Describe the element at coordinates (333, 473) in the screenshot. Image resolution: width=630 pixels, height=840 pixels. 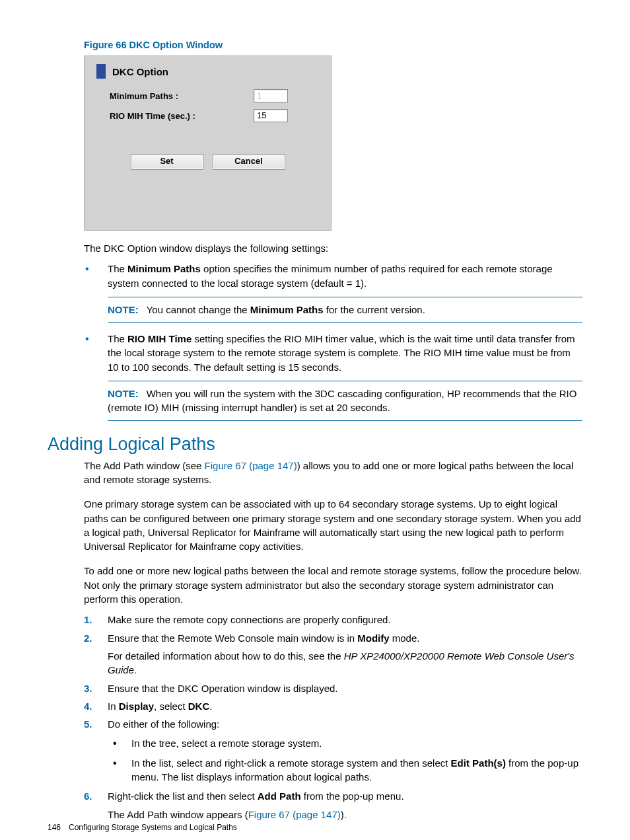
I see `para-add-path-intro: The Add Path window (see Figure 67 (page…` at that location.